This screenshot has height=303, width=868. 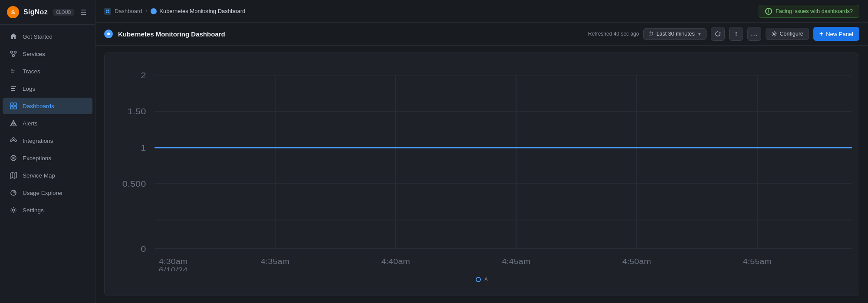 I want to click on settings-icon, so click(x=13, y=210).